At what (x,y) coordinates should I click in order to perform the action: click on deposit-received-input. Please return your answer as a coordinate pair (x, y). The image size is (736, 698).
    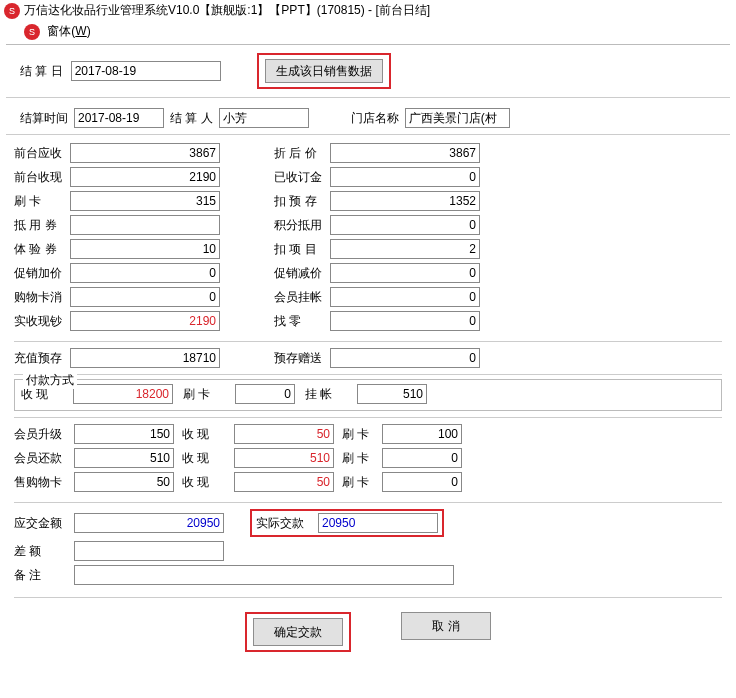
    Looking at the image, I should click on (405, 177).